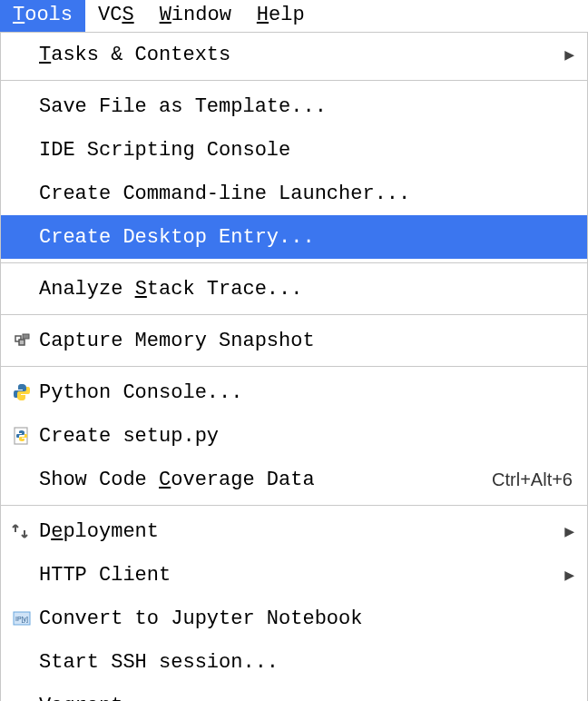 This screenshot has width=588, height=701. What do you see at coordinates (309, 238) in the screenshot?
I see `menu-desktop-label: Create Desktop Entry...` at bounding box center [309, 238].